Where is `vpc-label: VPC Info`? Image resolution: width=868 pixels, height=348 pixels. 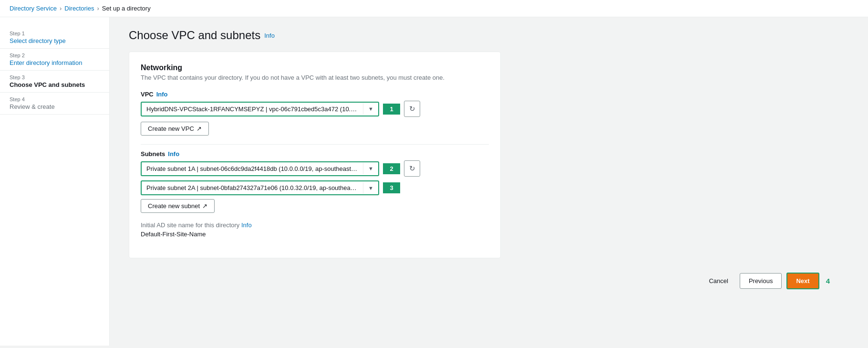 vpc-label: VPC Info is located at coordinates (315, 95).